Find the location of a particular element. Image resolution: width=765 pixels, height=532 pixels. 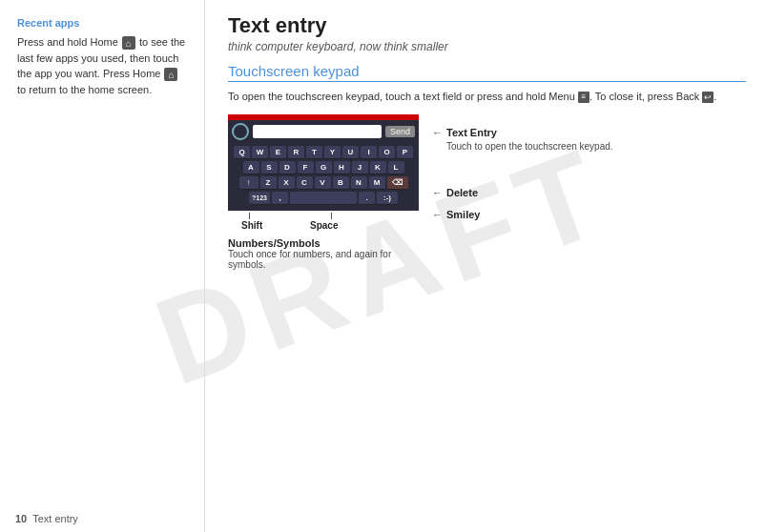

shift-label: Shift is located at coordinates (252, 225).